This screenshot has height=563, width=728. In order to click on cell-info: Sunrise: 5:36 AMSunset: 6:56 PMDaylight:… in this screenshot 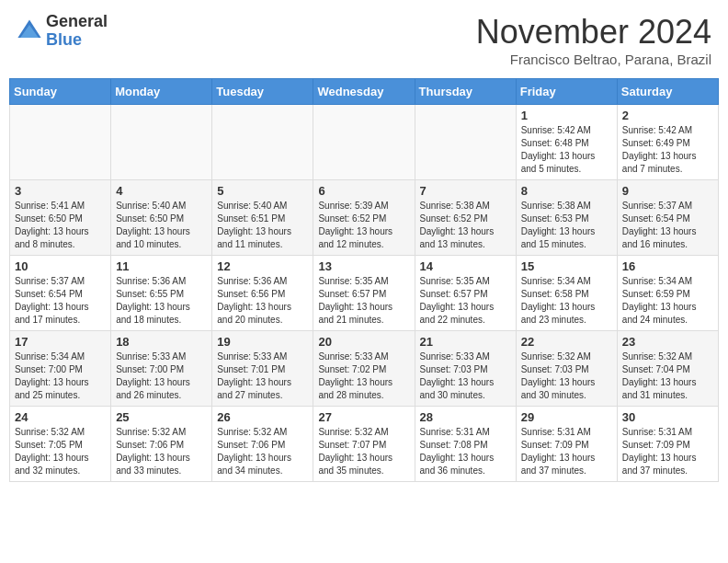, I will do `click(263, 301)`.